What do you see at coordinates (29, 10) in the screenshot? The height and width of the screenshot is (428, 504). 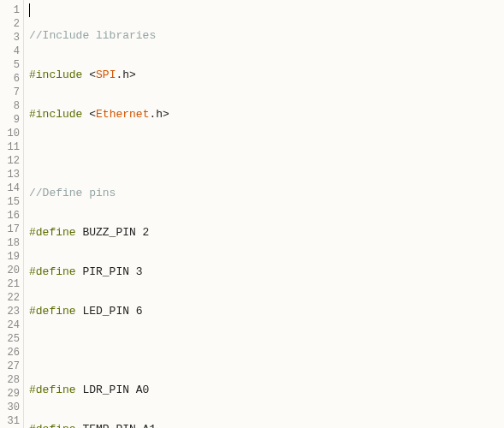 I see `text-cursor` at bounding box center [29, 10].